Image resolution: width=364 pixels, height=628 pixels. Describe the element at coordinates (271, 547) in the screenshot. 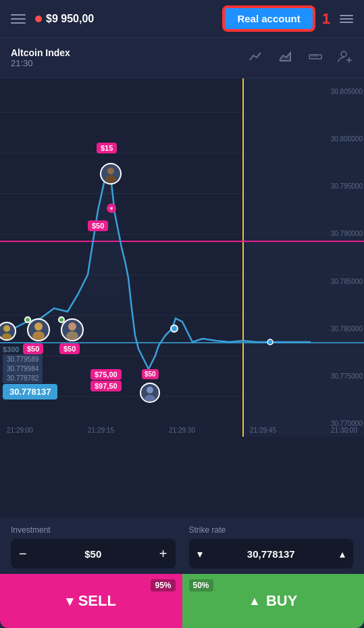

I see `strike-rate-group: Strike rate ▾ 30,778137 ▴` at that location.